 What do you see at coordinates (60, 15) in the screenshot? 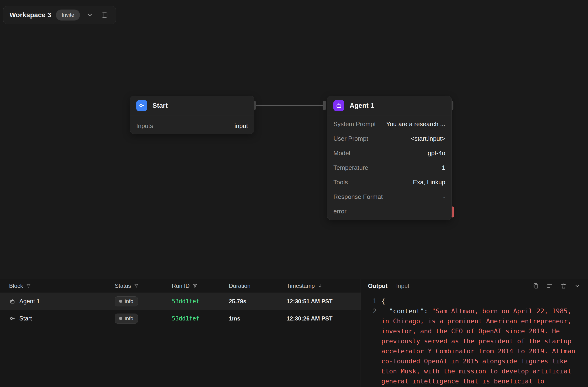
I see `workspace-header: Workspace 3 Invite` at bounding box center [60, 15].